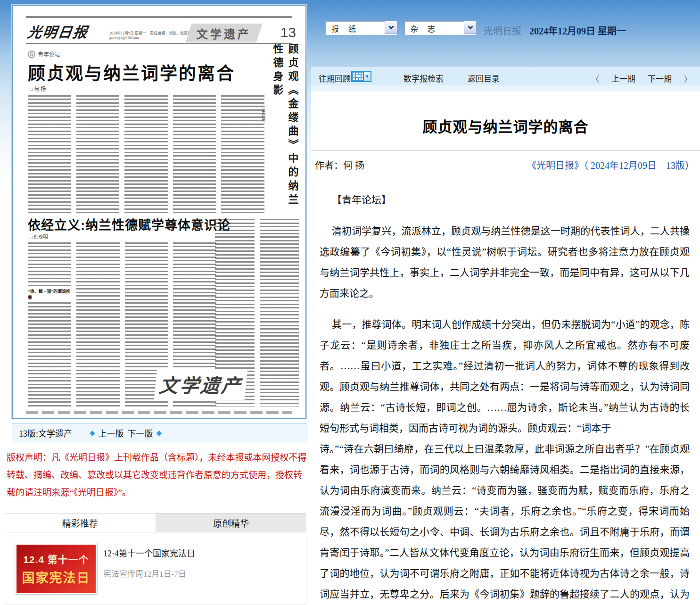  What do you see at coordinates (623, 78) in the screenshot?
I see `prev-issue-link: 上一期` at bounding box center [623, 78].